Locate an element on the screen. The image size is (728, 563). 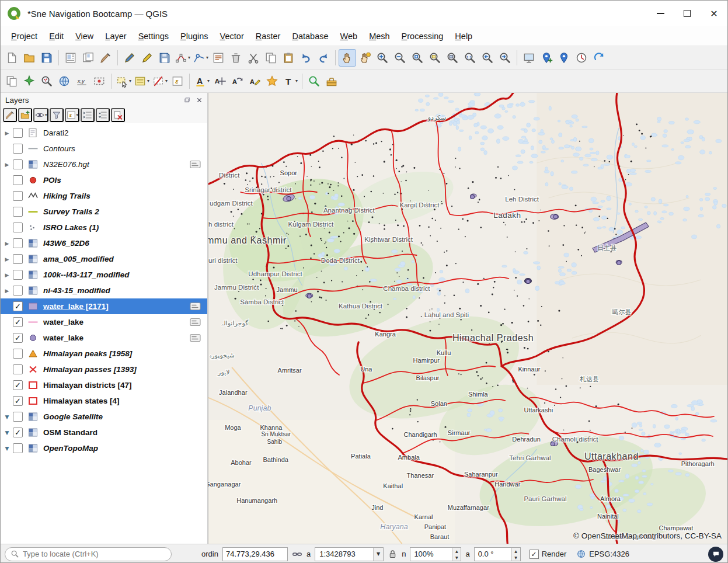
locate-input is located at coordinates (95, 554).